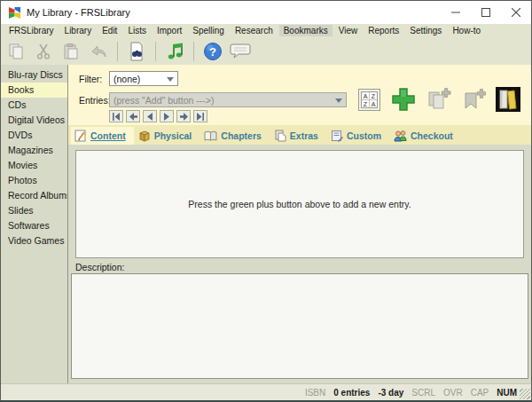  I want to click on tab-chapters: Chapters, so click(235, 136).